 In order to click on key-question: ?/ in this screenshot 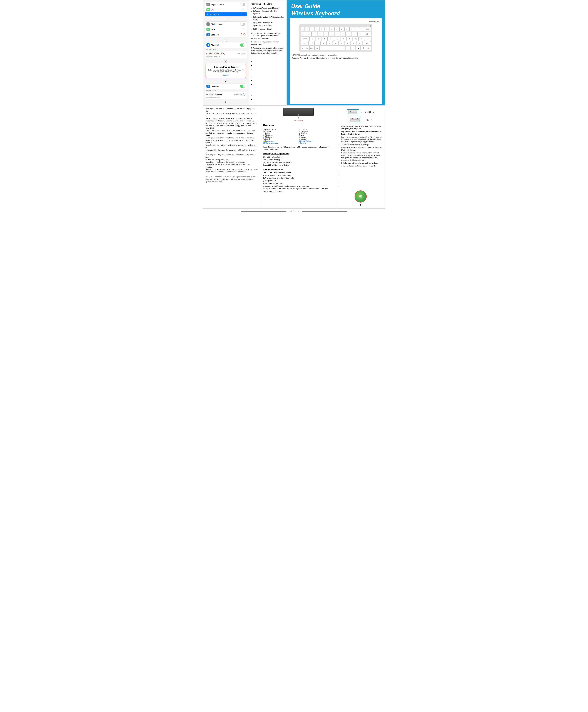, I will do `click(348, 48)`.